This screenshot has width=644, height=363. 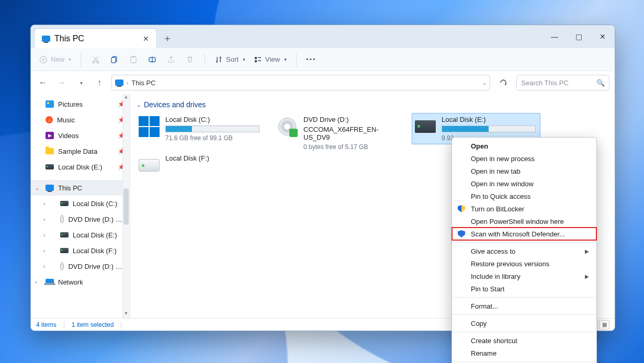 What do you see at coordinates (524, 323) in the screenshot?
I see `context-menu-item: Copy` at bounding box center [524, 323].